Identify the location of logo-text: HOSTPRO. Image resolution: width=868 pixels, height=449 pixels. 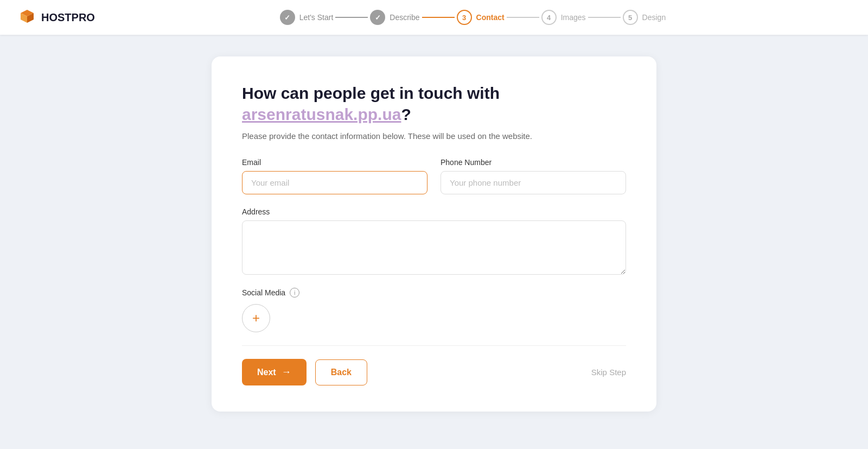
(68, 17).